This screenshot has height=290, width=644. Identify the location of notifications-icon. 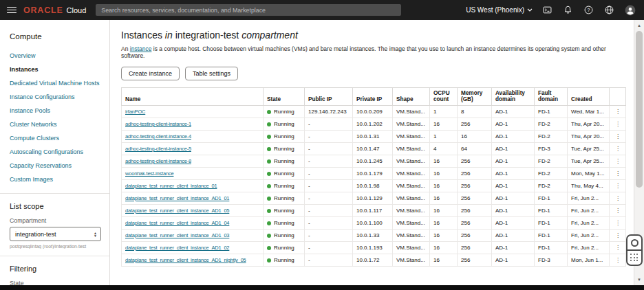
(568, 10).